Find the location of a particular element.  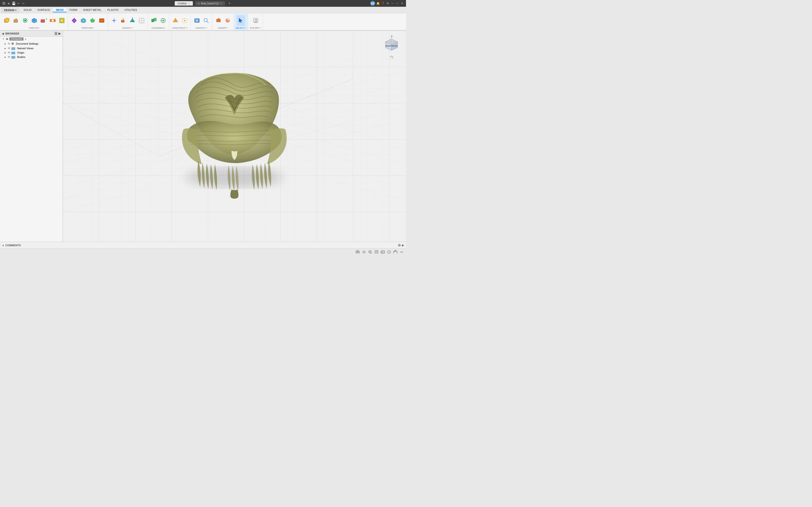

toolbar-group-inspect-label: INSPECT ▾ is located at coordinates (201, 27).